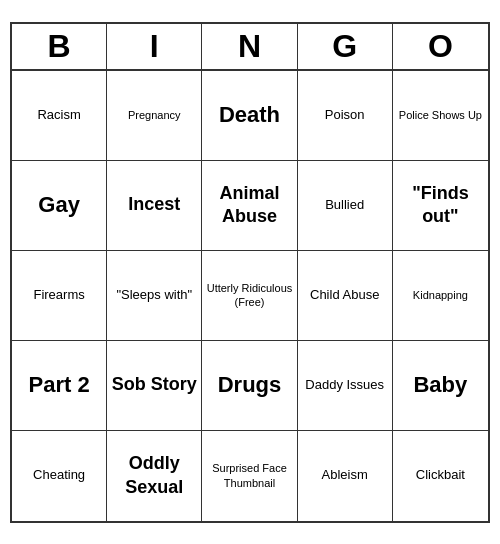  I want to click on bingo-cell-19: Baby, so click(440, 386).